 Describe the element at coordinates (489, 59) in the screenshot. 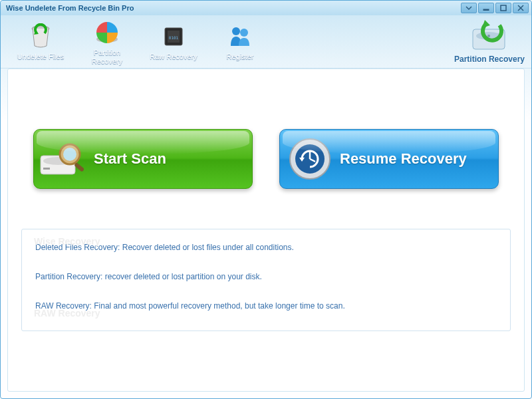

I see `promo-label: Partition Recovery` at that location.